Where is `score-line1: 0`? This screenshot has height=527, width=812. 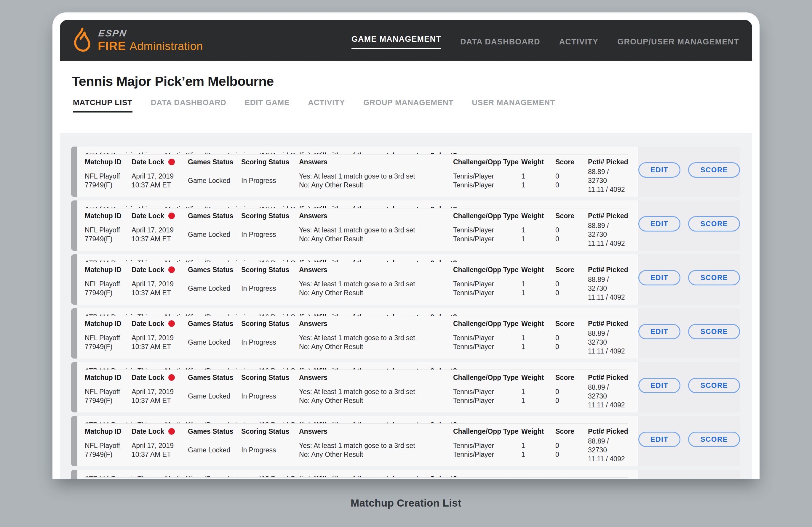
score-line1: 0 is located at coordinates (572, 284).